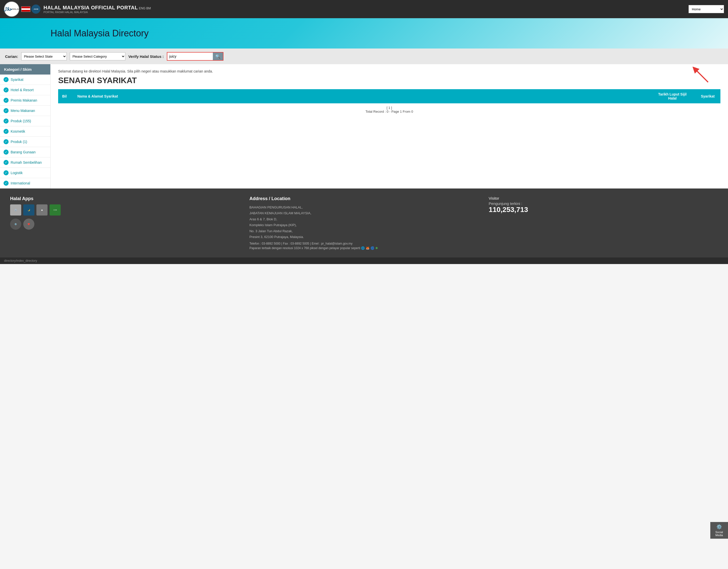 The image size is (728, 569). What do you see at coordinates (603, 223) in the screenshot?
I see `footer-visitor-col: Visitor Pengunjung terkini : 110,253,713` at bounding box center [603, 223].